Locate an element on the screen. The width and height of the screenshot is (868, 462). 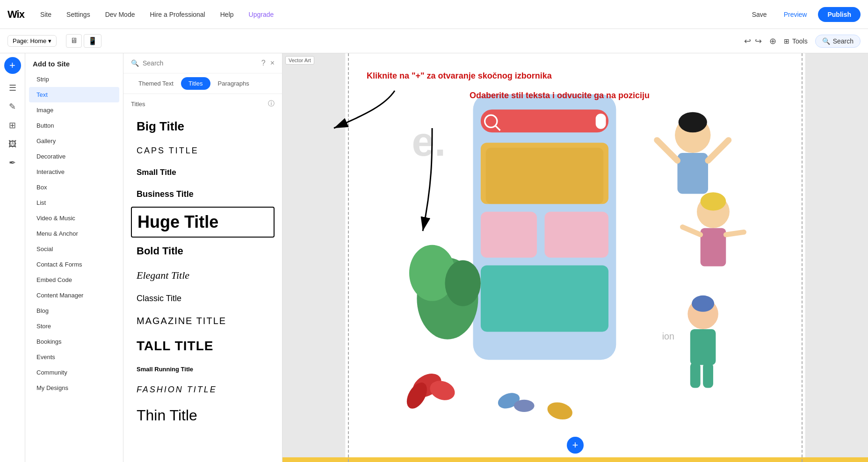
panel-item-content: Content Manager is located at coordinates (74, 296).